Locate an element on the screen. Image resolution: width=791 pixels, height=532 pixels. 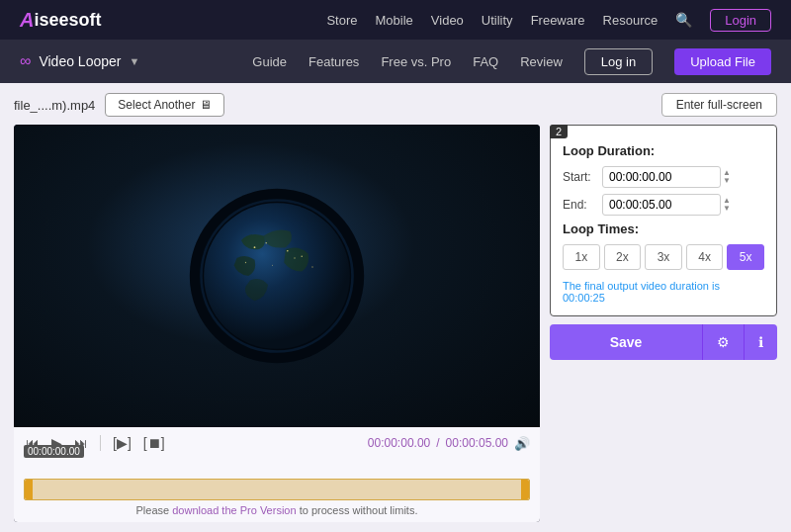
save-settings-button: ⚙ is located at coordinates (723, 342).